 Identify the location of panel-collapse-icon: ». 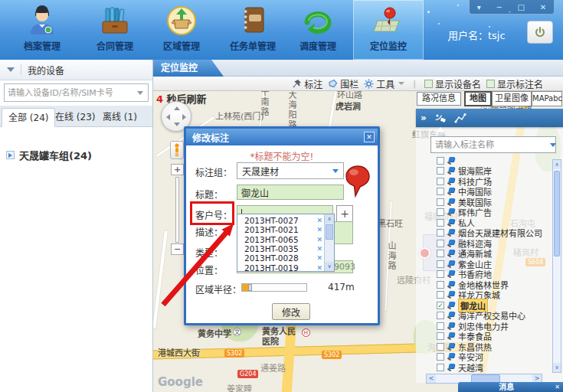
(424, 118).